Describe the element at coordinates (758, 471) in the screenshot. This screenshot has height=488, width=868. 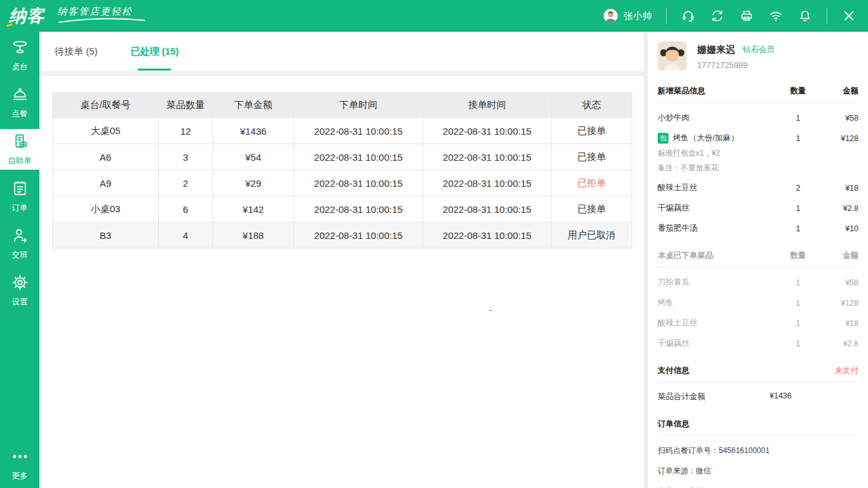
I see `order-info-line: 订单来源：微信` at that location.